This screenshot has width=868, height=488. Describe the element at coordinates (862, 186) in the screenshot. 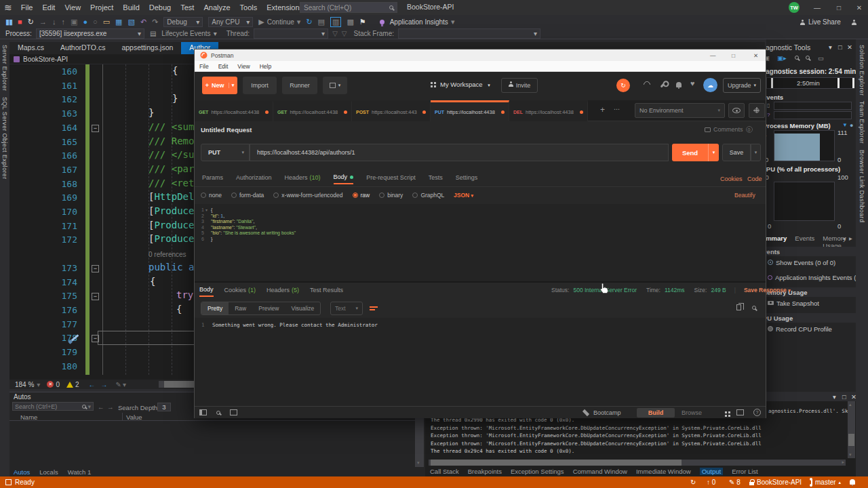

I see `side-tab-browser-link-dashboard: Browser Link Dashboard` at that location.